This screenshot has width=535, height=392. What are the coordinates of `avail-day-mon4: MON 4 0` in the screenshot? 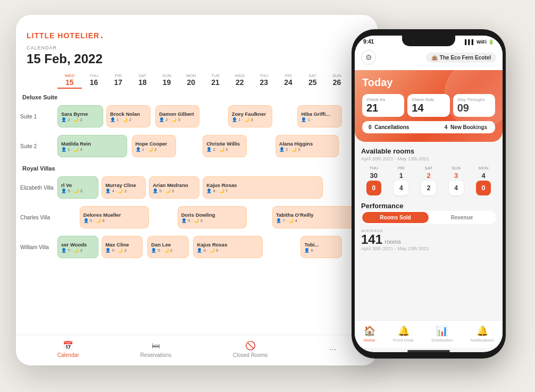 It's located at (483, 181).